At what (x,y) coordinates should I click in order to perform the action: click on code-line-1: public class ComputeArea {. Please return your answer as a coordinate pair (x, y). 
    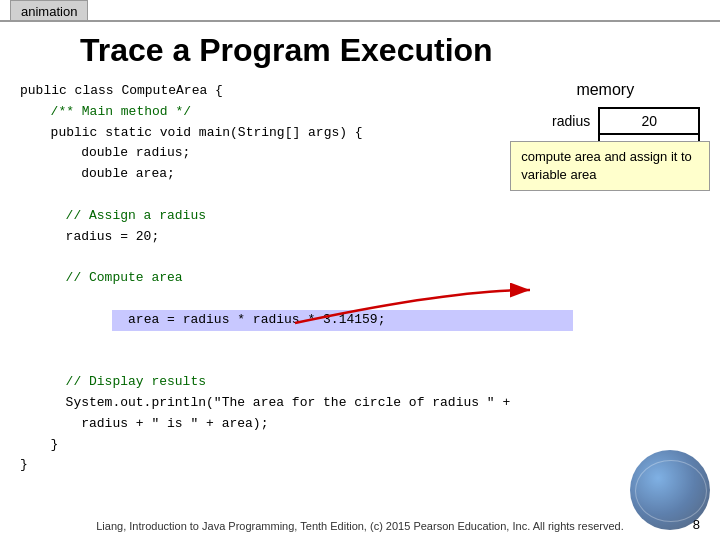
    Looking at the image, I should click on (265, 92).